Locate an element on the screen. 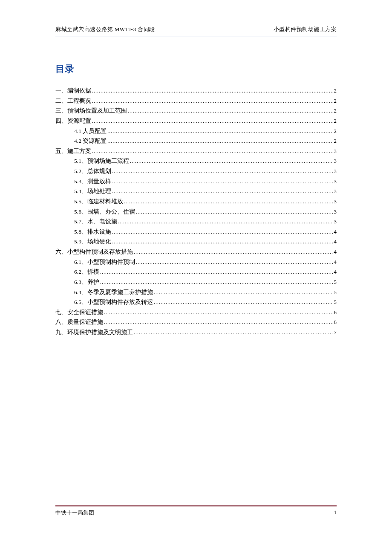 This screenshot has width=392, height=555. toc-entry: 二、工程概况2 is located at coordinates (196, 101).